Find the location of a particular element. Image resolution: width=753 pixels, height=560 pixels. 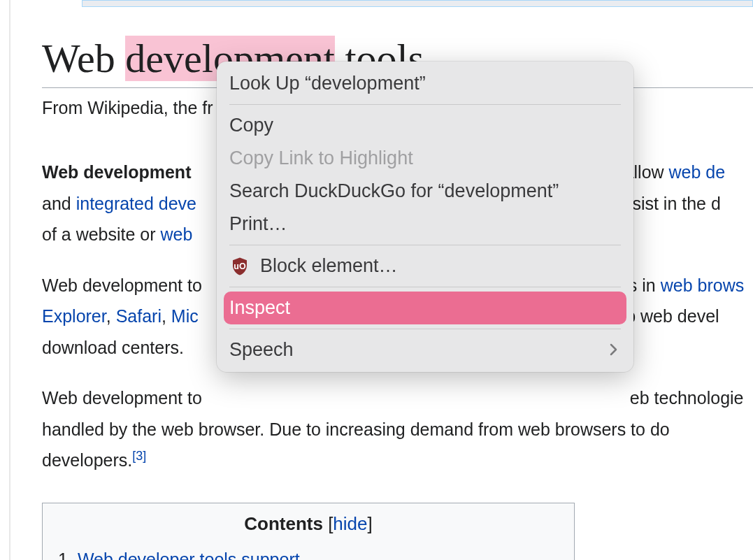

menu-item-label: Search DuckDuckGo for “development” is located at coordinates (394, 192).